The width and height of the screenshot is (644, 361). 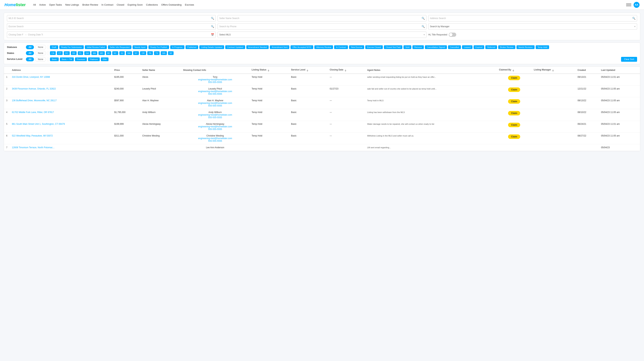 What do you see at coordinates (80, 53) in the screenshot?
I see `state-tag-fl: FL` at bounding box center [80, 53].